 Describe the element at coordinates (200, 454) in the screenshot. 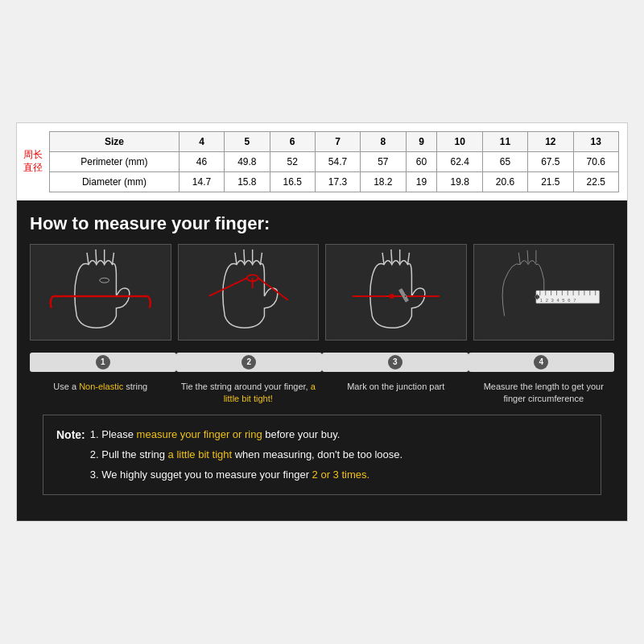

I see `note-2-highlight: a little bit tight` at that location.